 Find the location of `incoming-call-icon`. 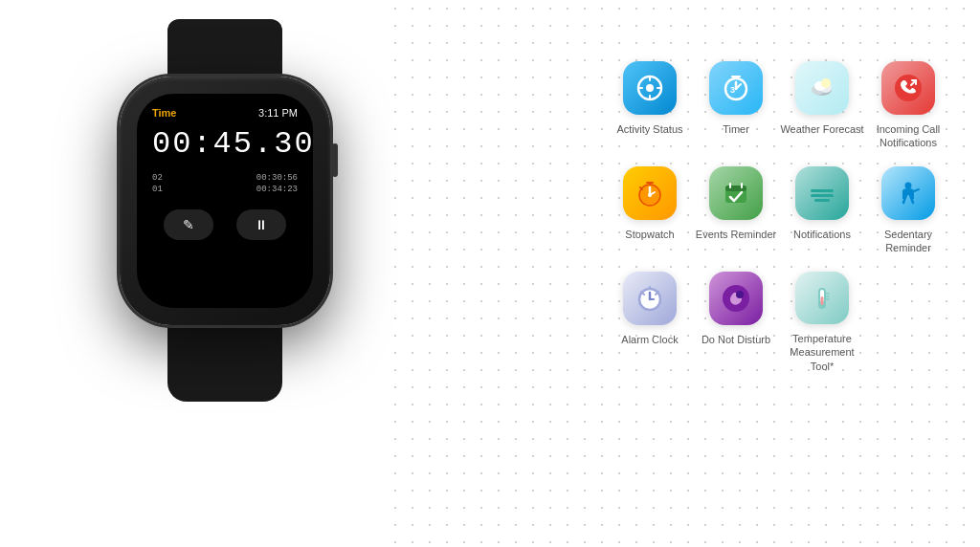

incoming-call-icon is located at coordinates (908, 88).